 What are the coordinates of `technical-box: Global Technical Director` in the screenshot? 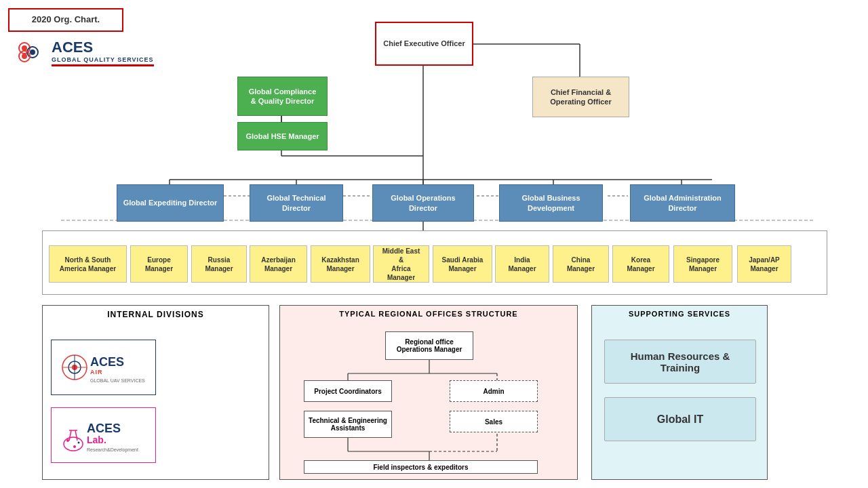 It's located at (296, 203).